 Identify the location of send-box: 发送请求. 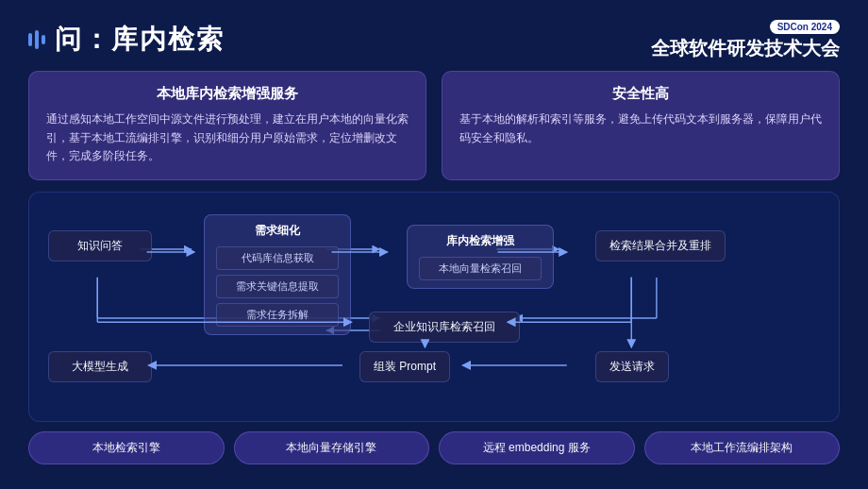
(632, 366).